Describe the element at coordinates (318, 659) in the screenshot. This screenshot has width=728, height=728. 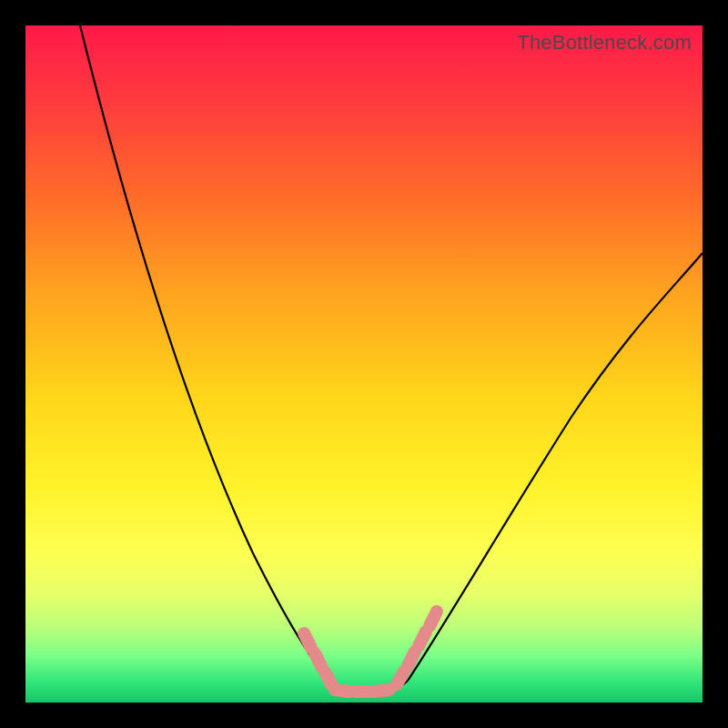
I see `marker-group-left` at that location.